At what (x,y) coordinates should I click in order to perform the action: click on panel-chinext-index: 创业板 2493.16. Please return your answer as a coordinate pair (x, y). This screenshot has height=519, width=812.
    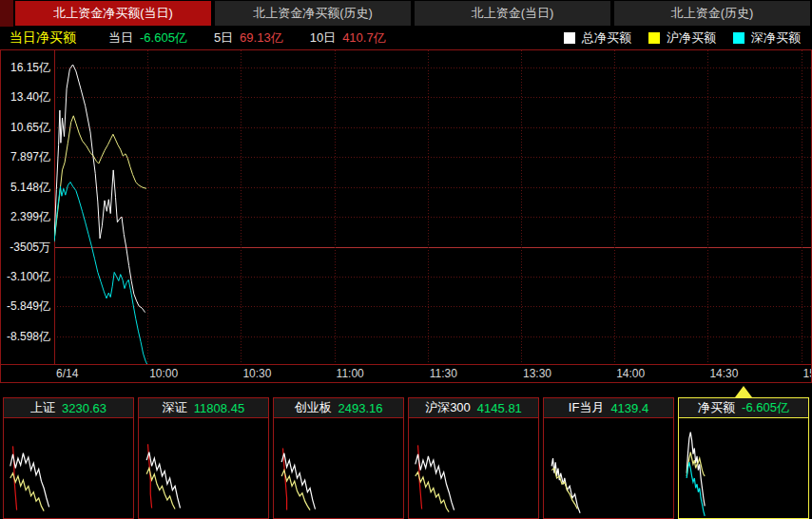
    Looking at the image, I should click on (338, 452).